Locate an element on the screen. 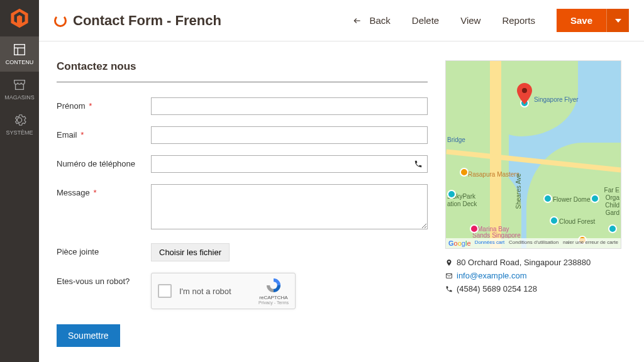 The height and width of the screenshot is (362, 644). gear-icon is located at coordinates (19, 120).